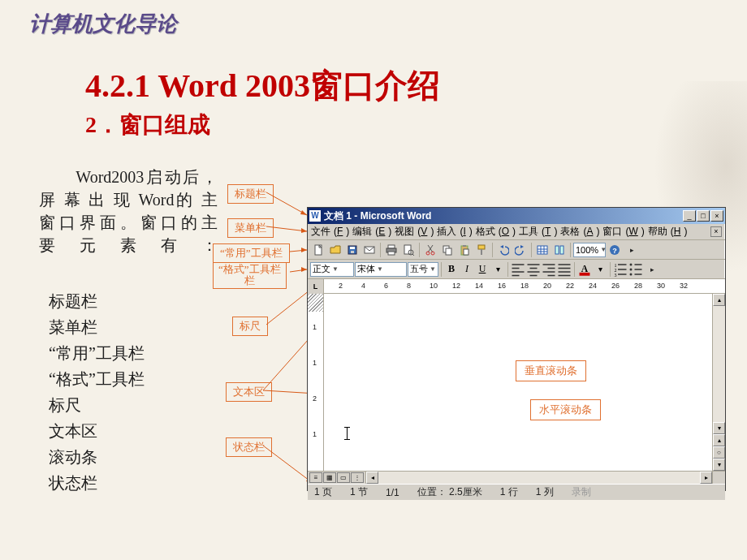 Image resolution: width=747 pixels, height=560 pixels. What do you see at coordinates (455, 232) in the screenshot?
I see `menu-insert: 插入(I)` at bounding box center [455, 232].